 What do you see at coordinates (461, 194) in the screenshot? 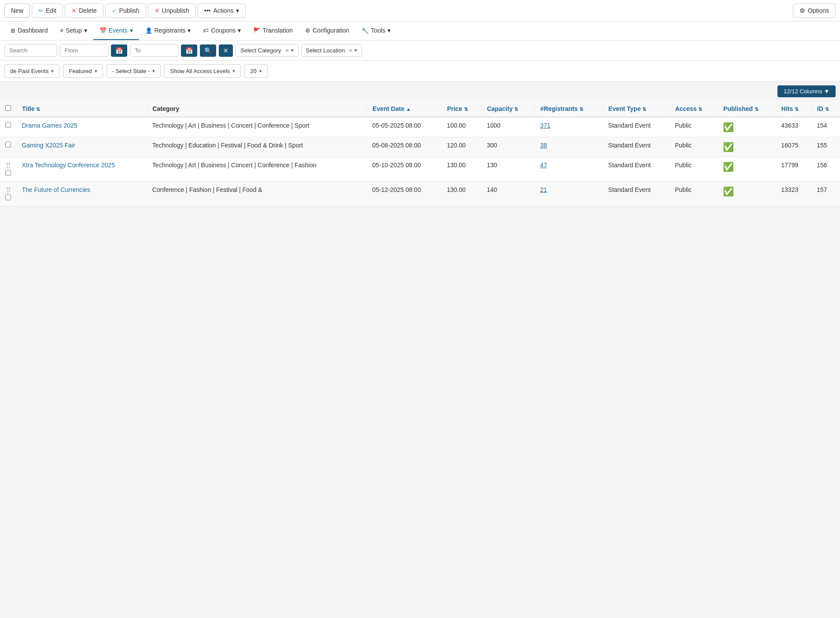
I see `row-price-3: 130.00` at bounding box center [461, 194].